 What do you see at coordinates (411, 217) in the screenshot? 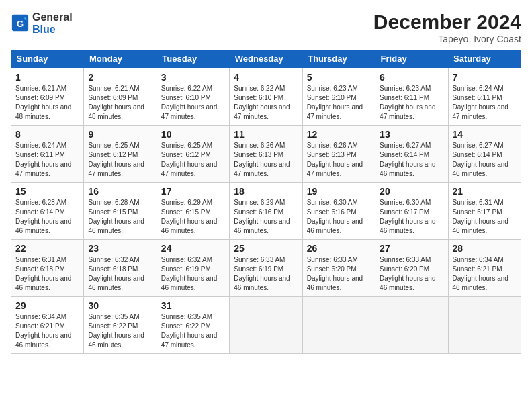
I see `day-info: Sunrise: 6:30 AM Sunset: 6:17 PM Dayligh…` at bounding box center [411, 217].